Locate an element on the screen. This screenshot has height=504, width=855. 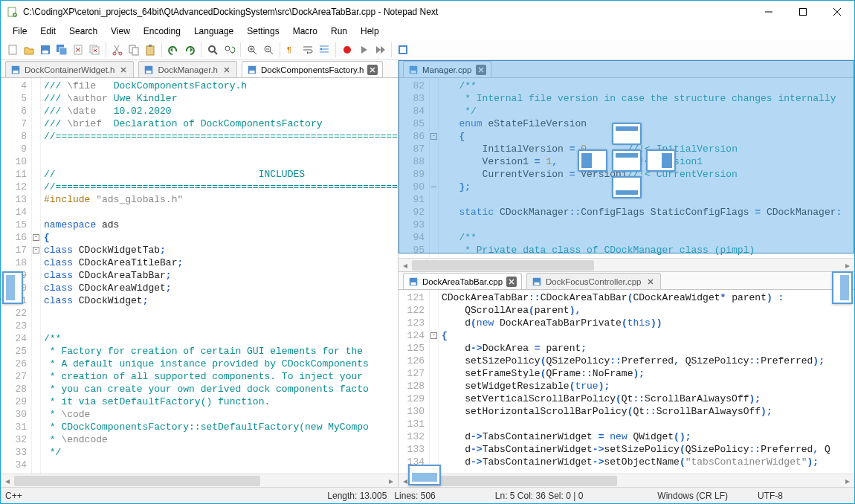
play-button is located at coordinates (364, 50).